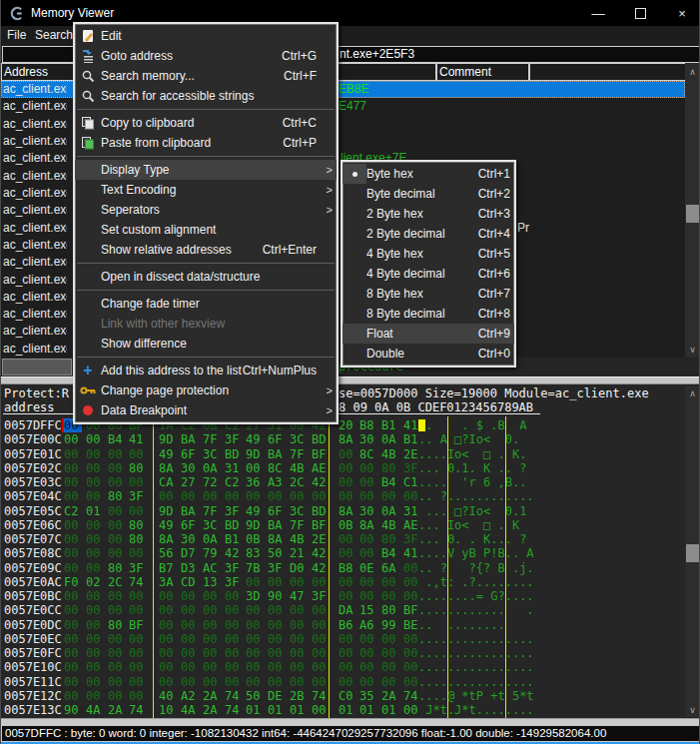 The width and height of the screenshot is (700, 744). I want to click on hex-row: 0057E11C00000000000000000000000000000000…, so click(344, 682).